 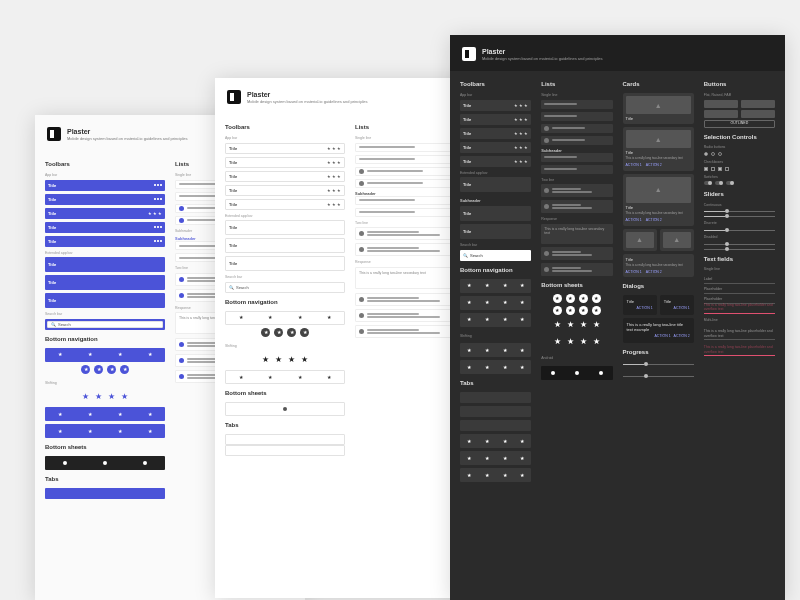 What do you see at coordinates (658, 330) in the screenshot?
I see `dialog: This is a really long two-line title tex…` at bounding box center [658, 330].